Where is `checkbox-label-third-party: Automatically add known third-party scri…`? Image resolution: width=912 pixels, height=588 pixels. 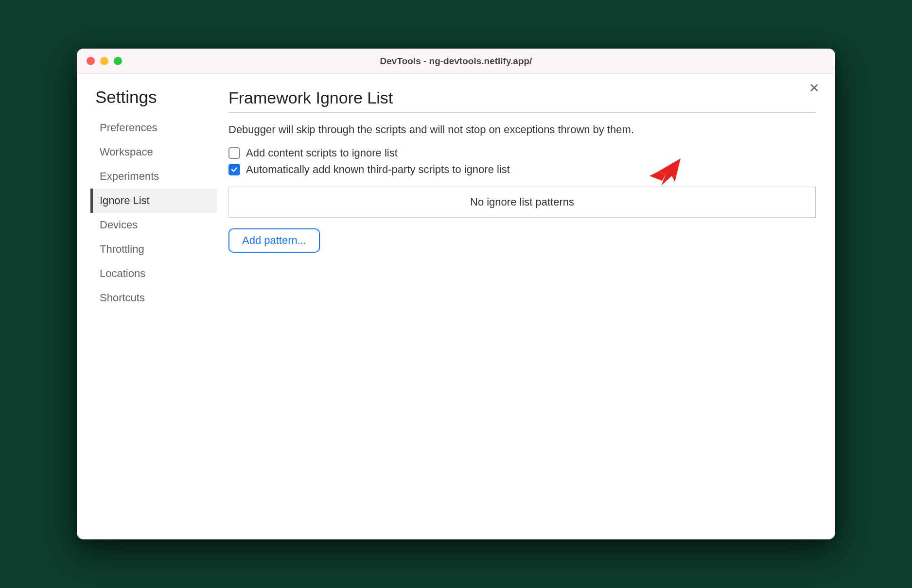
checkbox-label-third-party: Automatically add known third-party scri… is located at coordinates (378, 170).